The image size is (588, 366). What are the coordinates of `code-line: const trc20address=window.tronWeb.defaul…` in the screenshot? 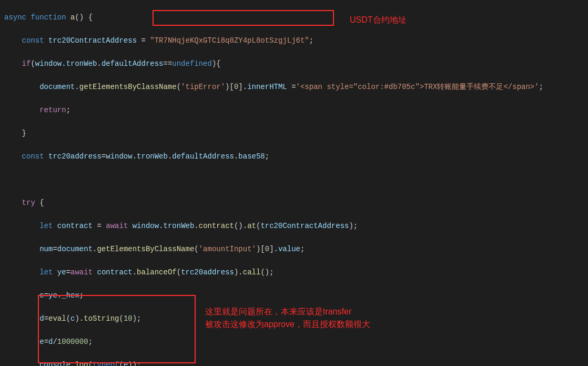 It's located at (294, 156).